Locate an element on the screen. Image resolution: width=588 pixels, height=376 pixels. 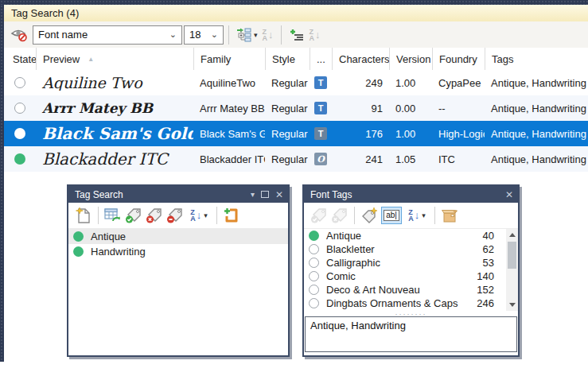
opentype-icon: O is located at coordinates (321, 159).